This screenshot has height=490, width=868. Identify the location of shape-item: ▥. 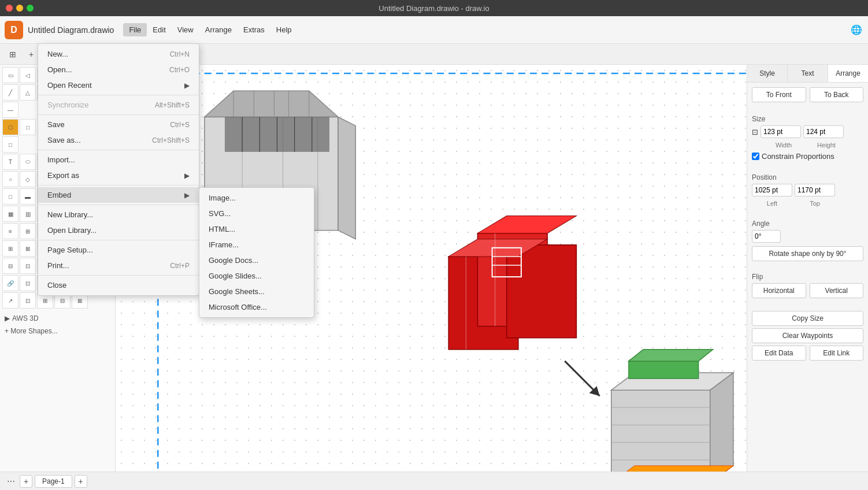
(28, 214).